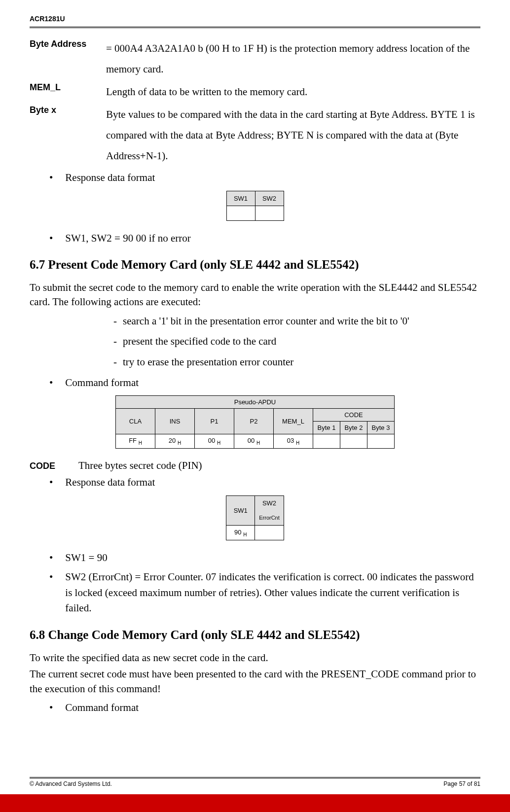  What do you see at coordinates (269, 532) in the screenshot?
I see `td-sw2-val` at bounding box center [269, 532].